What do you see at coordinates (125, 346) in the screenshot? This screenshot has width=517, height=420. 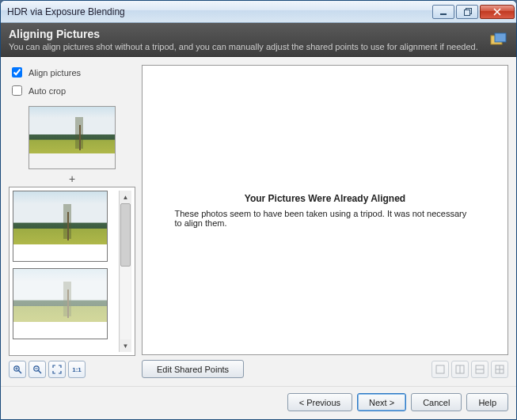 I see `scroll-down-button: ▼` at bounding box center [125, 346].